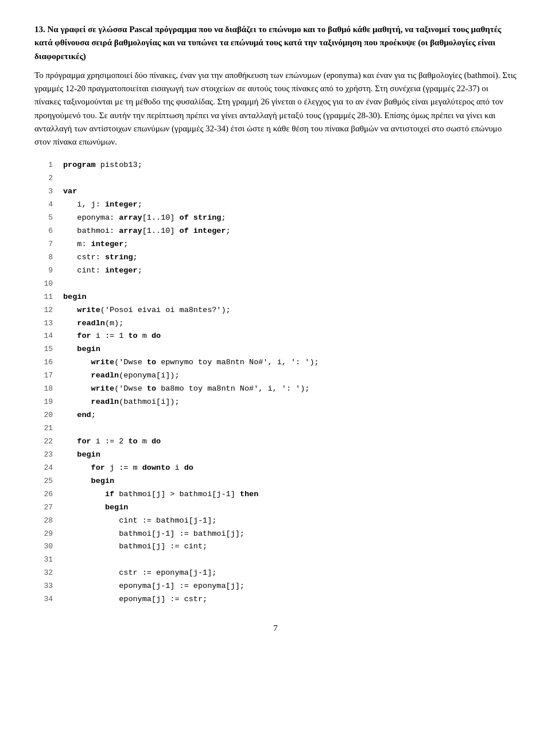 This screenshot has height=756, width=551. Describe the element at coordinates (276, 109) in the screenshot. I see `problem-description: Το πρόγραμμα χρησιμοποιεί δύο πίνακες, έ…` at that location.